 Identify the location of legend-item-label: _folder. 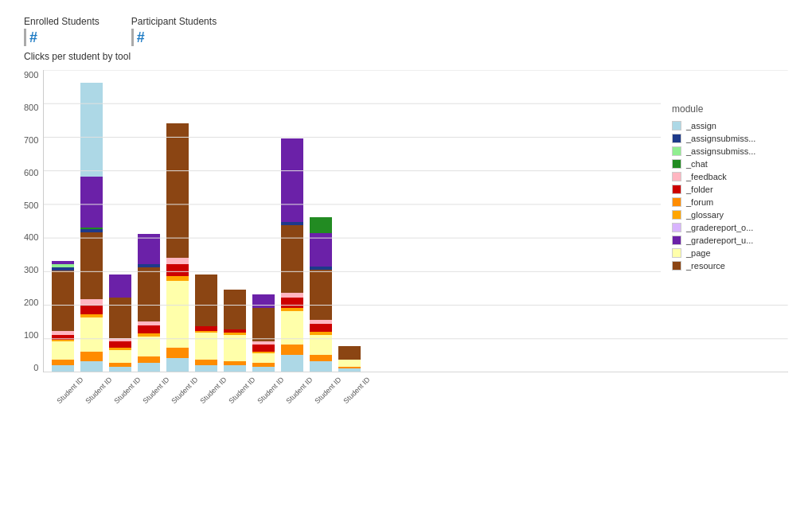
(700, 189).